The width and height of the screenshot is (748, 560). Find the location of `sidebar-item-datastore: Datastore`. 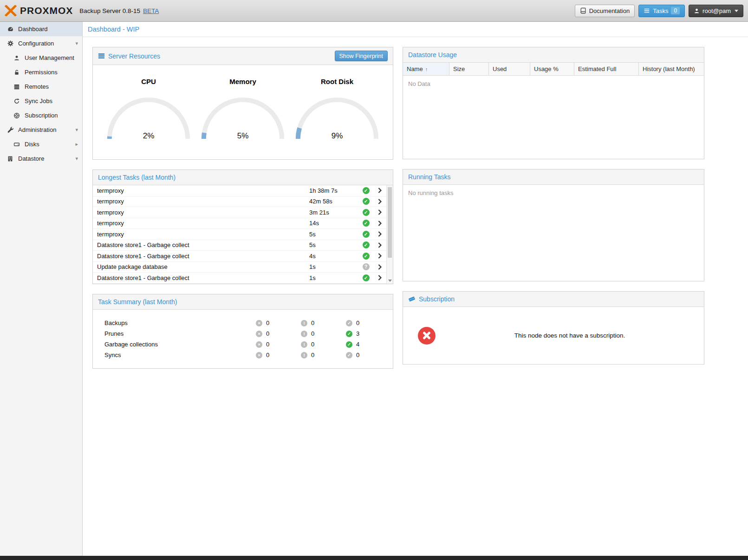

sidebar-item-datastore: Datastore is located at coordinates (41, 159).